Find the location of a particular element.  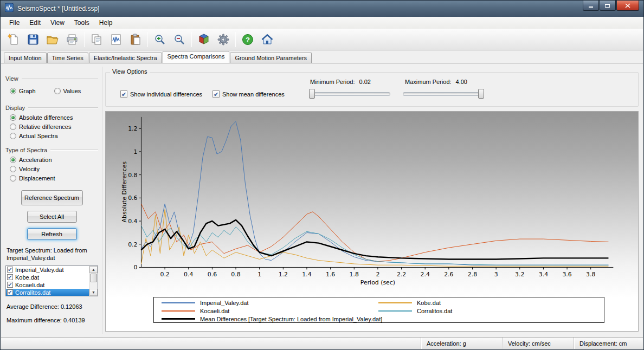

legend-label: Imperial_Valey.dat is located at coordinates (224, 303).